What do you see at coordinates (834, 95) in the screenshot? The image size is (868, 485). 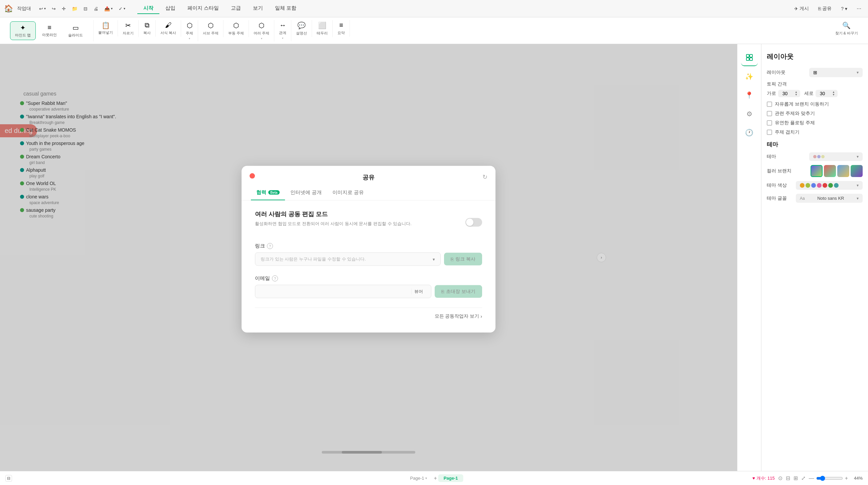 I see `vertical-down-arrow: ▼` at bounding box center [834, 95].